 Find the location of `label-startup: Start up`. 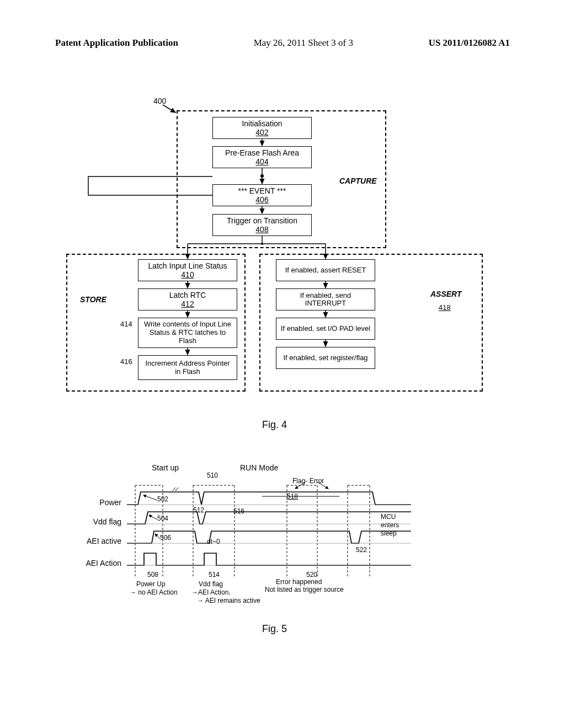

label-startup: Start up is located at coordinates (166, 468).